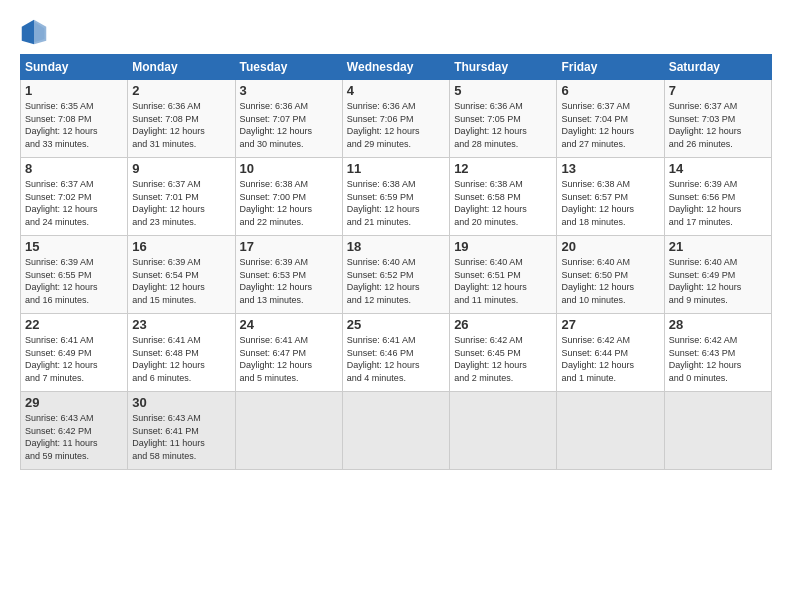 The width and height of the screenshot is (792, 612). I want to click on day-info: Sunrise: 6:40 AMSunset: 6:52 PMDaylight:…, so click(396, 281).